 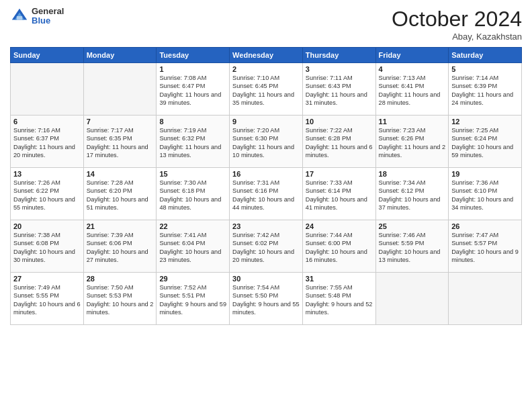 I want to click on day-number: 6, so click(x=47, y=122).